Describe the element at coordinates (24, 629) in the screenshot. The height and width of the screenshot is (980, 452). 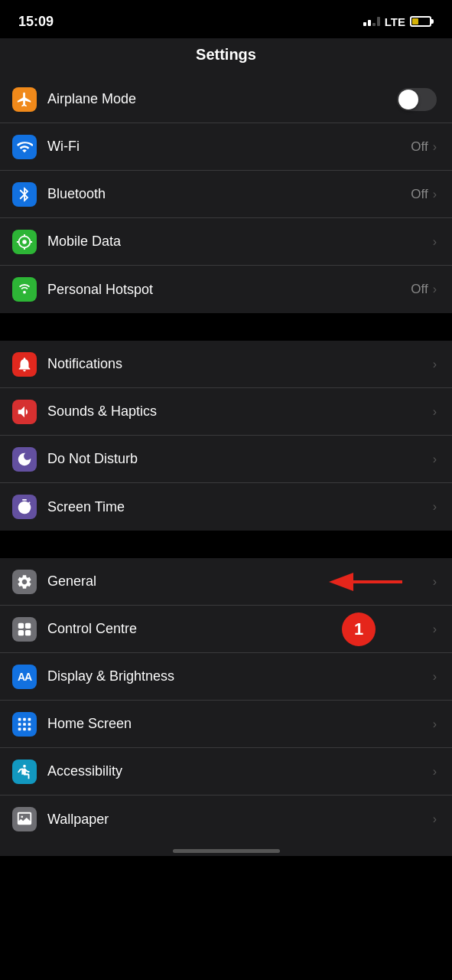
I see `control-centre-icon` at that location.